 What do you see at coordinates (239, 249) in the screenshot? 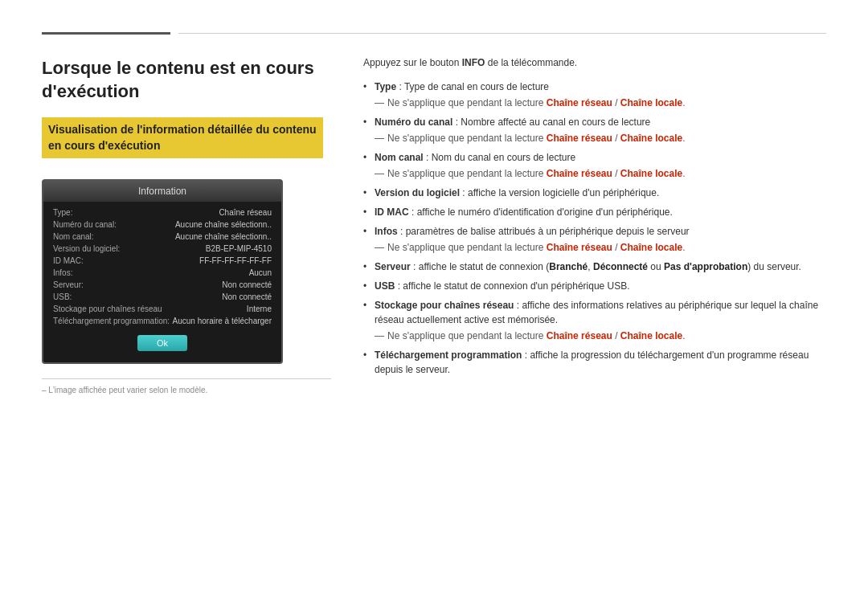
I see `info-value-version: B2B-EP-MIP-4510` at bounding box center [239, 249].